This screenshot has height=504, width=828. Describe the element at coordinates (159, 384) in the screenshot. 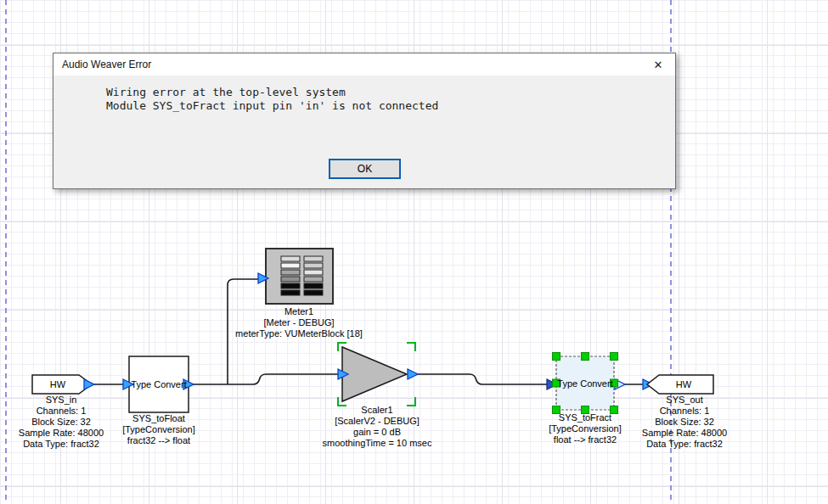

I see `sys-tofloat-shape-label: Type Convert` at that location.